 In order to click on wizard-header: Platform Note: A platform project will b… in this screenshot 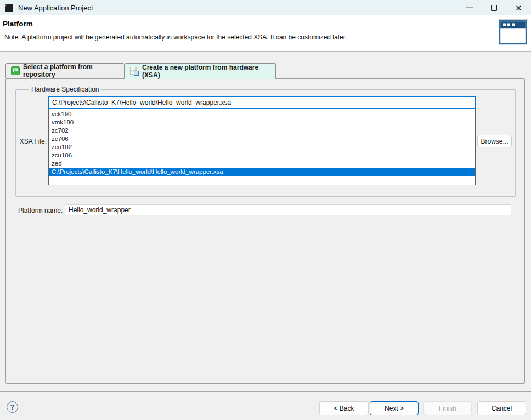, I will do `click(266, 33)`.